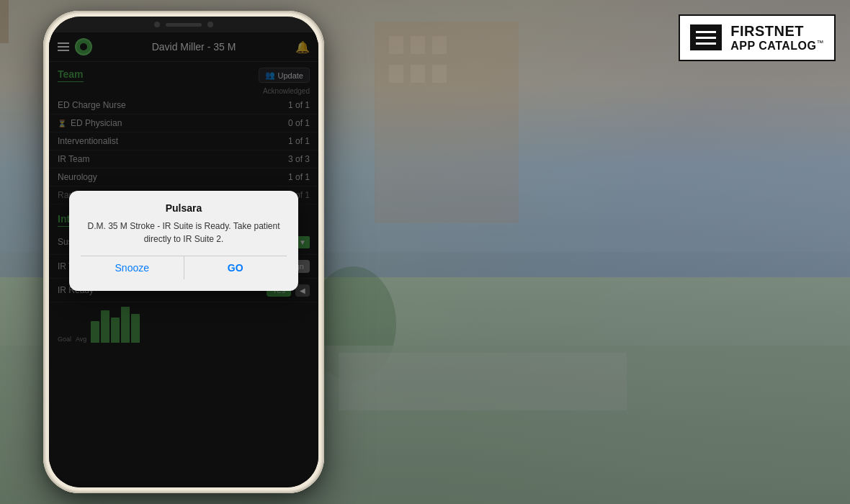  I want to click on phone-dot, so click(210, 24).